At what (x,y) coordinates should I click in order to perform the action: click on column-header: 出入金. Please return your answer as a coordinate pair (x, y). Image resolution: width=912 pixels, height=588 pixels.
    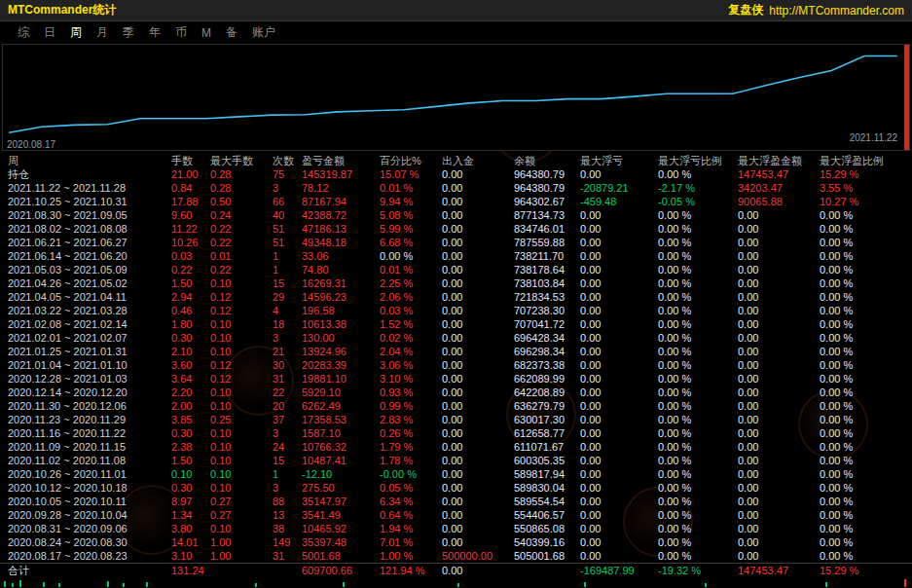
    Looking at the image, I should click on (478, 161).